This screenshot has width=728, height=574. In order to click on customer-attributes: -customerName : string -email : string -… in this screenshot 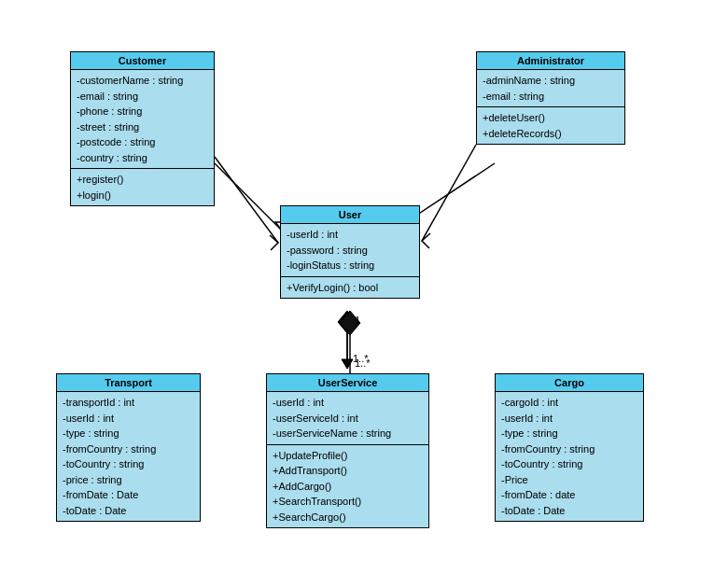, I will do `click(142, 119)`.